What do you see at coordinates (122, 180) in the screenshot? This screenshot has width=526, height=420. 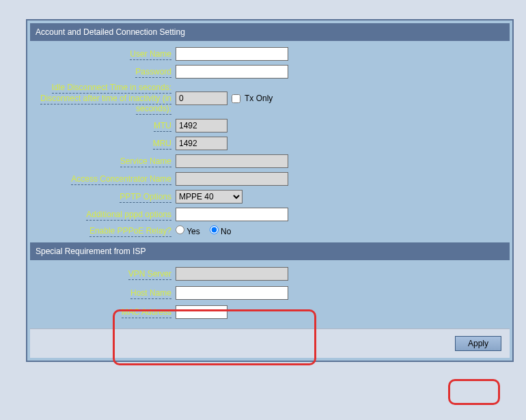 I see `acn-label: Access Concentrator Name` at bounding box center [122, 180].